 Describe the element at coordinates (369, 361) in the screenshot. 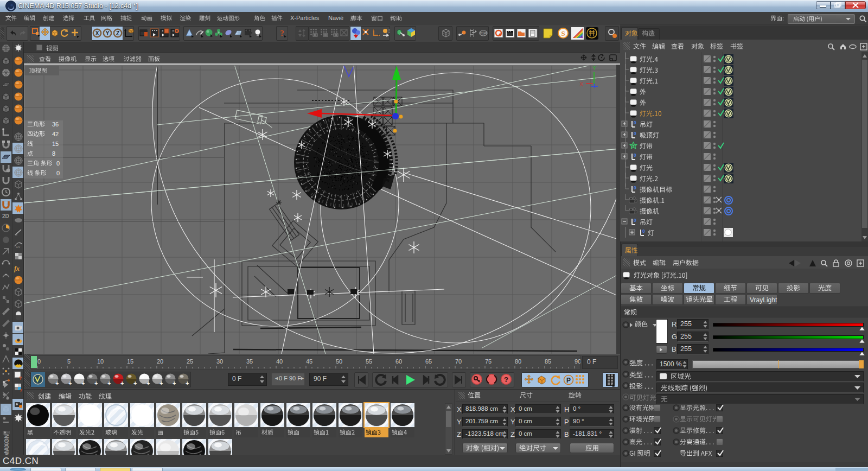

I see `svg-text: 55` at that location.